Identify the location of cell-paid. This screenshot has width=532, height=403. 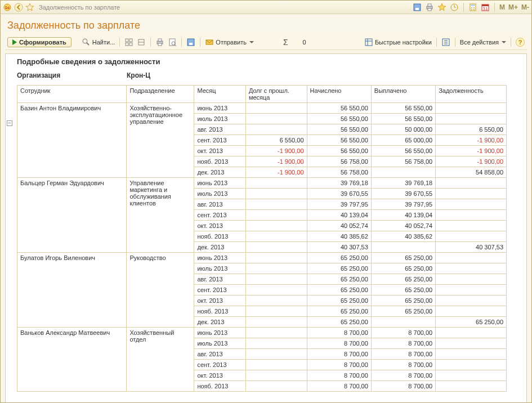
(403, 322).